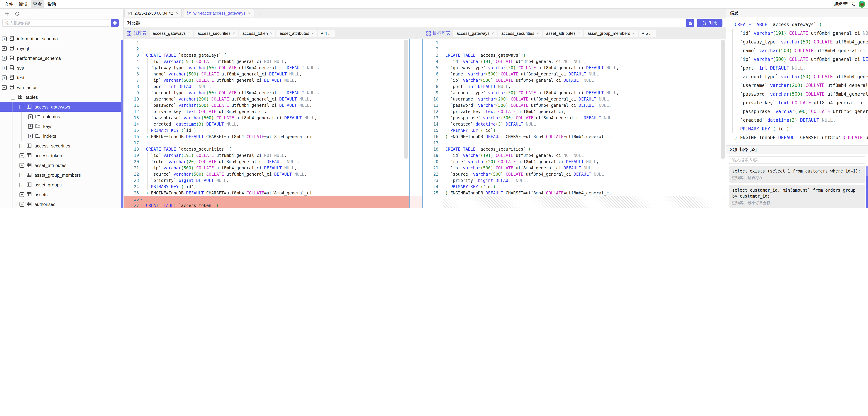  Describe the element at coordinates (62, 88) in the screenshot. I see `tree-item-win-factor: −win-factor` at that location.